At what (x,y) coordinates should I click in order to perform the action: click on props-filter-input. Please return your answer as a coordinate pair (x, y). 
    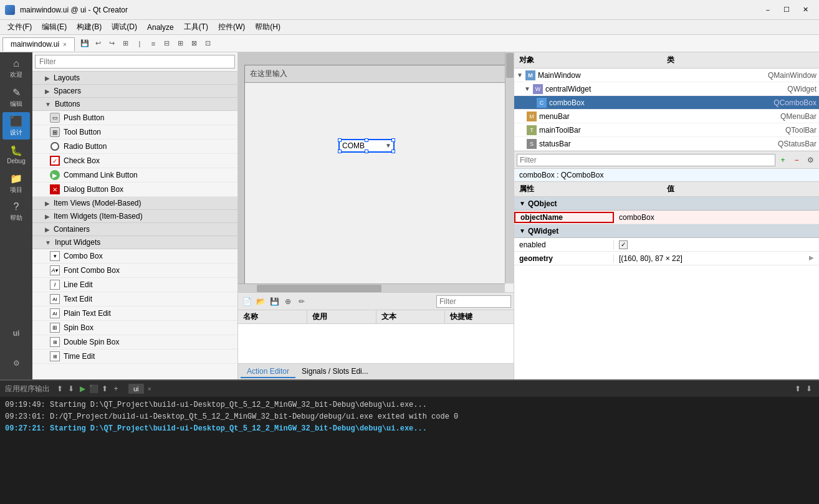
    Looking at the image, I should click on (646, 160).